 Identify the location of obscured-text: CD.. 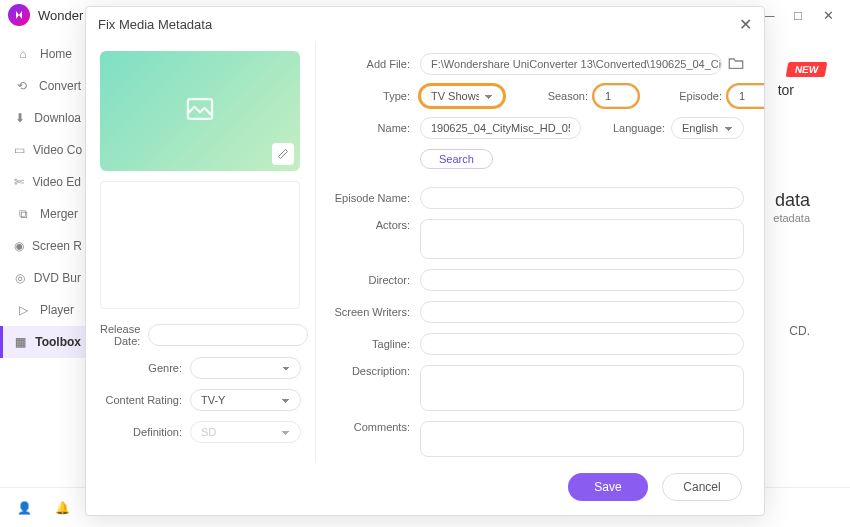
(800, 331).